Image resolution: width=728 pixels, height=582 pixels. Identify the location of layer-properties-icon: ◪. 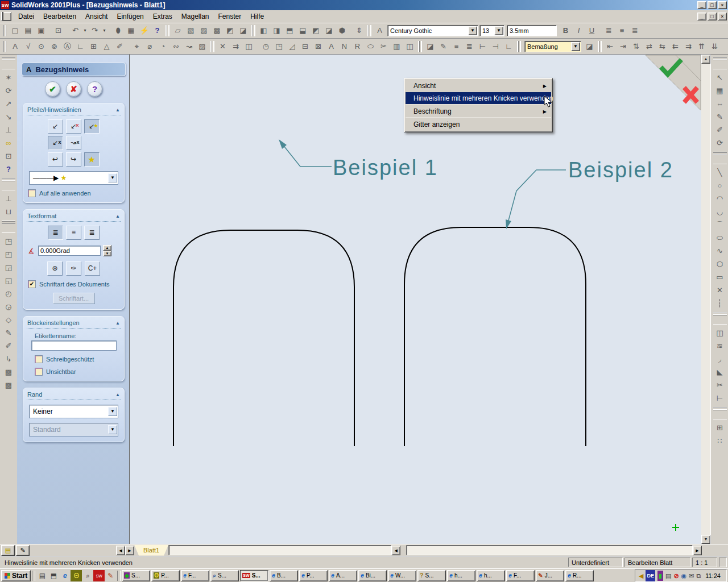
(589, 47).